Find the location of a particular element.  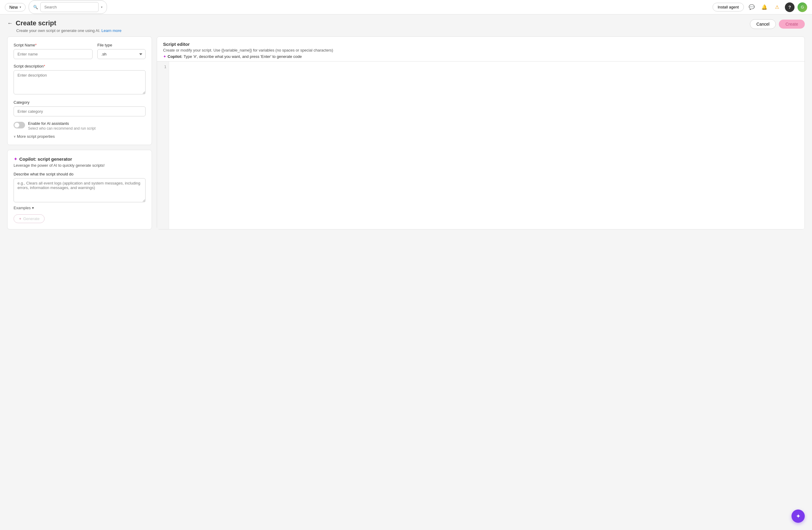

search-icon: 🔍 is located at coordinates (35, 7).